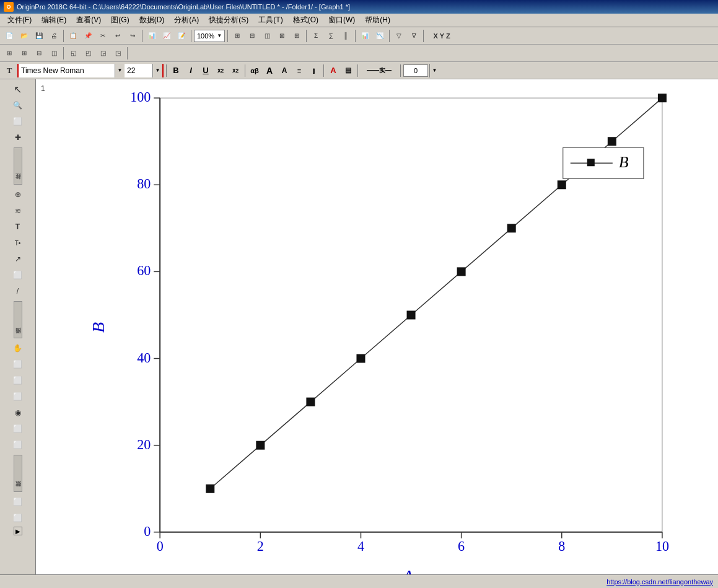 This screenshot has height=588, width=718. I want to click on print-btn: 🖨, so click(54, 36).